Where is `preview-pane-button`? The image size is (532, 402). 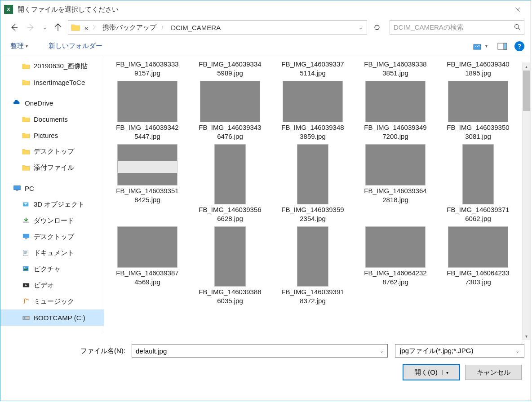 preview-pane-button is located at coordinates (502, 46).